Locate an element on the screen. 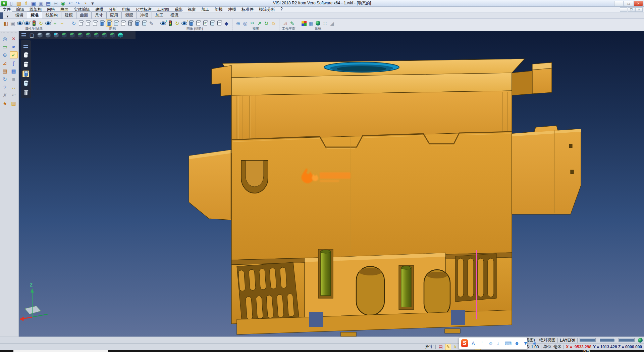  measure-distance-icon: ↔ is located at coordinates (14, 87).